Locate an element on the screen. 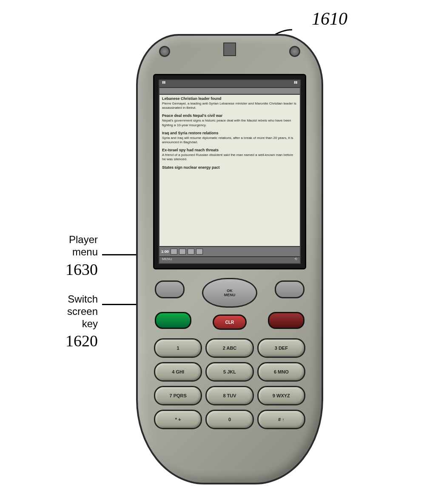 The height and width of the screenshot is (504, 424). switch-screen-key is located at coordinates (170, 289).